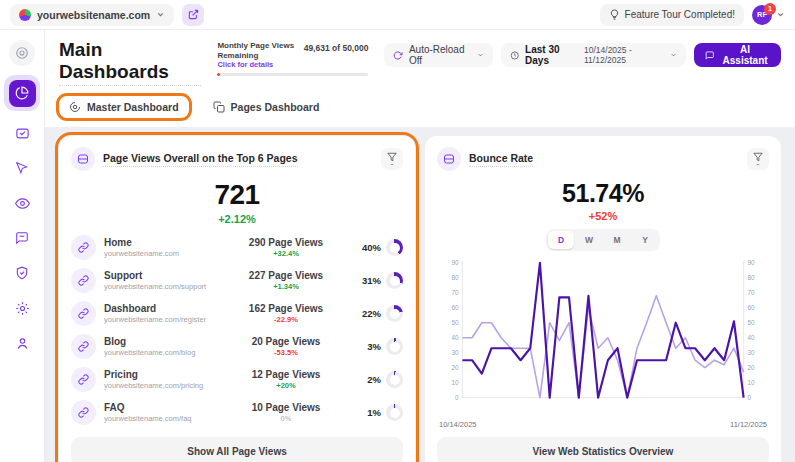  What do you see at coordinates (645, 240) in the screenshot?
I see `period-option-y: Y` at bounding box center [645, 240].